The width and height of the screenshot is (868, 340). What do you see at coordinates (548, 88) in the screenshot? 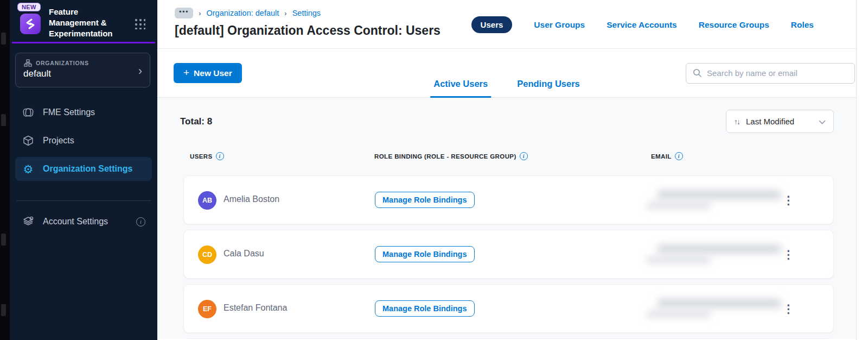
I see `tab-pending-users: Pending Users` at bounding box center [548, 88].